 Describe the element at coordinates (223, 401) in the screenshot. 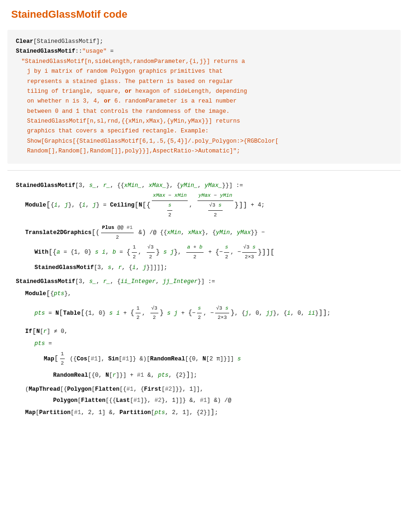

I see `line-14: Polygon [ Flatten [{{ Last [#1]}, #2}, 1…` at that location.